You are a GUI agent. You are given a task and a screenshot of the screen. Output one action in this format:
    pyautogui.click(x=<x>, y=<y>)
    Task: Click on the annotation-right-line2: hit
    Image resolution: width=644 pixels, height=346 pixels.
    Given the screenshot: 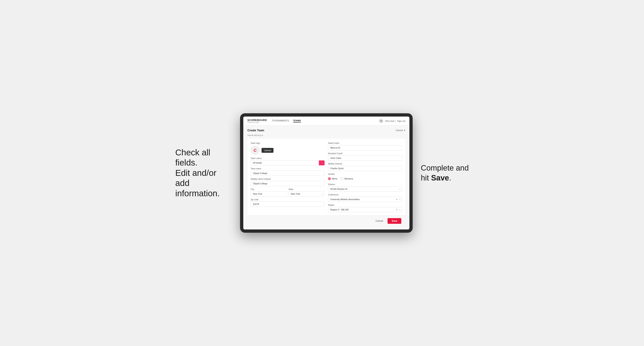 What is the action you would take?
    pyautogui.click(x=426, y=178)
    